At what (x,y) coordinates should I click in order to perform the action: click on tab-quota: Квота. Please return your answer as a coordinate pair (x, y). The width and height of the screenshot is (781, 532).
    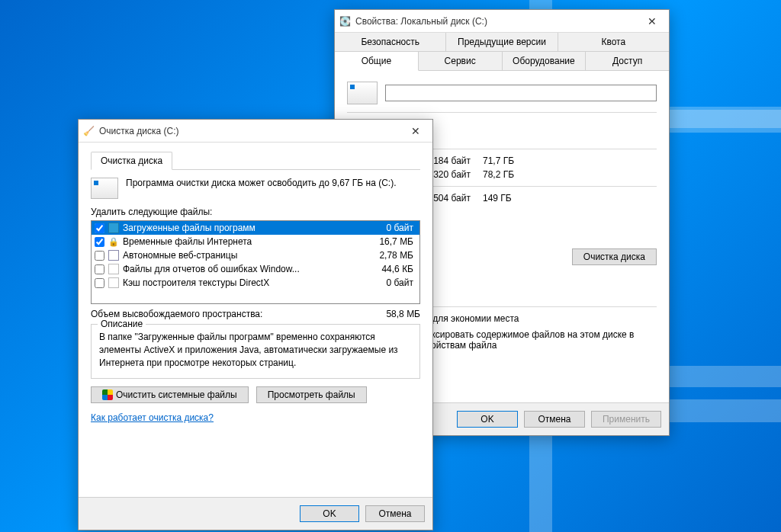
    Looking at the image, I should click on (613, 42).